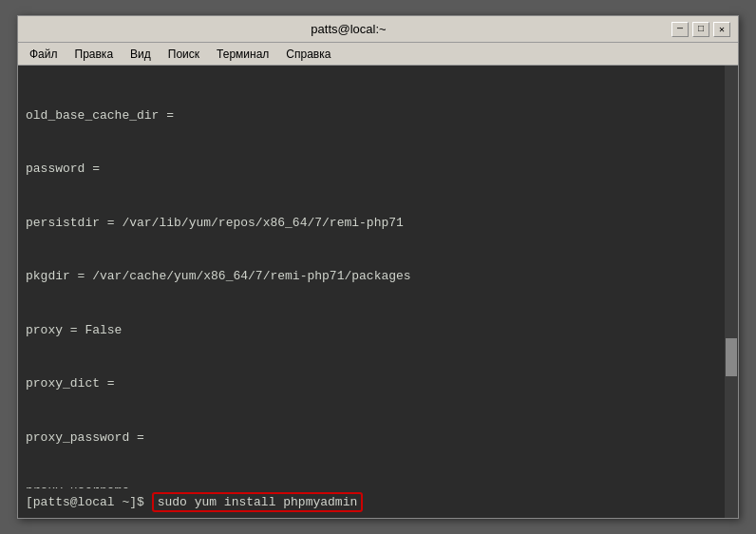  What do you see at coordinates (680, 29) in the screenshot?
I see `minimize-button: ─` at bounding box center [680, 29].